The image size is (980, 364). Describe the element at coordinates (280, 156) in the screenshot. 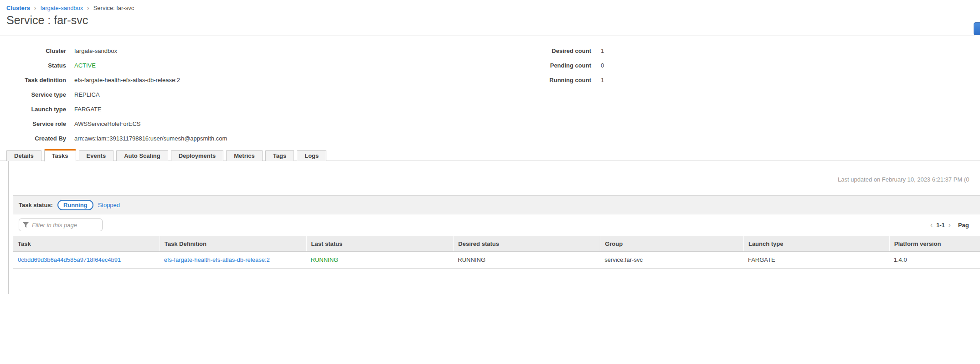

I see `tab-tags: Tags` at that location.